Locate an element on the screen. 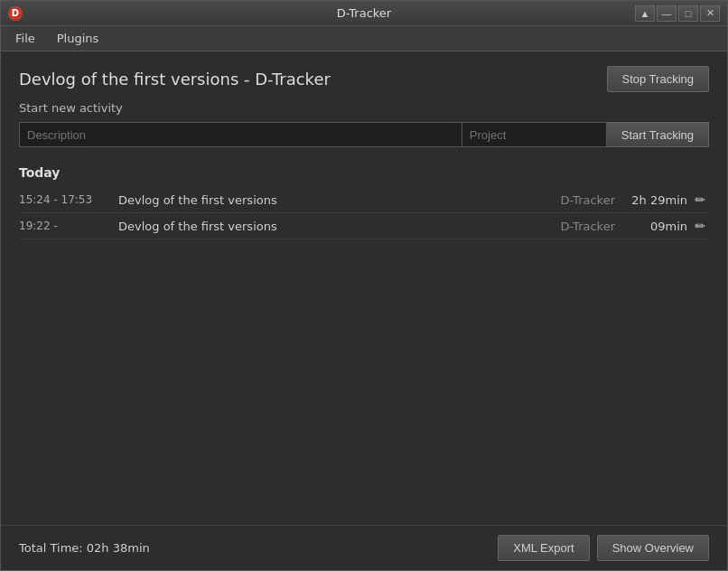 The width and height of the screenshot is (728, 571). input-row: Start Tracking is located at coordinates (364, 135).